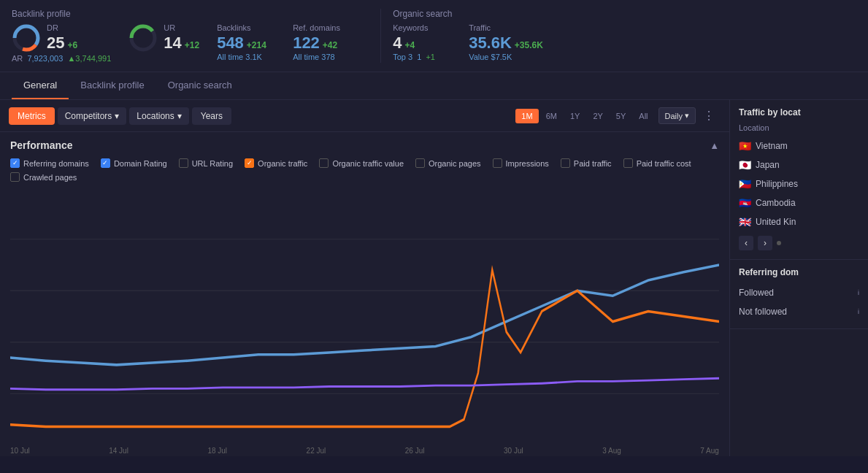  Describe the element at coordinates (799, 146) in the screenshot. I see `location-item-vietnam: 🇻🇳 Vietnam` at that location.